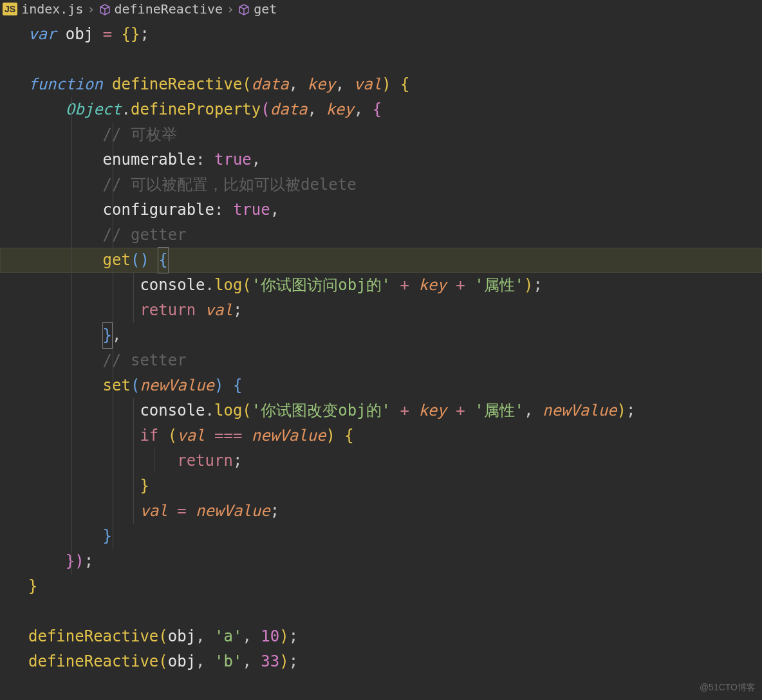 The image size is (762, 700). What do you see at coordinates (381, 85) in the screenshot?
I see `code-line: function defineReactive(data, key, val) …` at bounding box center [381, 85].